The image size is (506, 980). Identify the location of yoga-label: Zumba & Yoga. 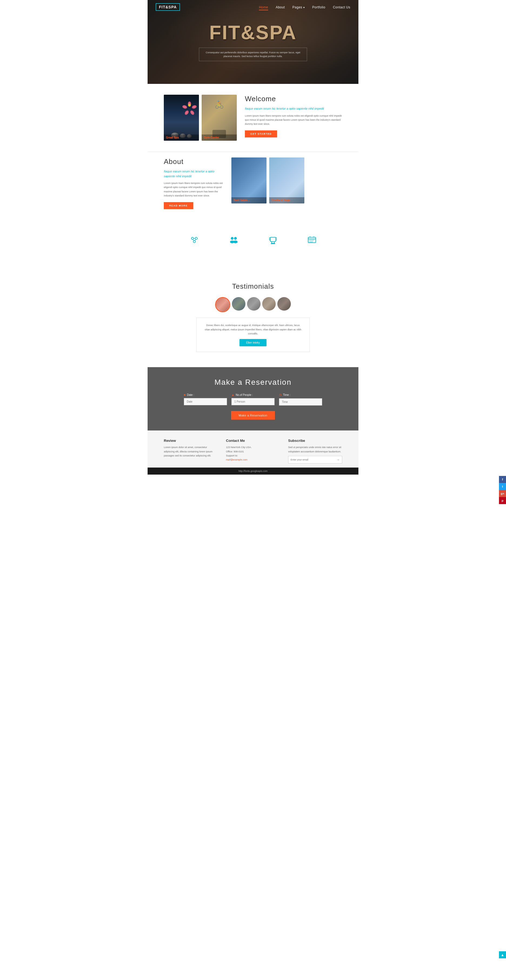
(287, 200).